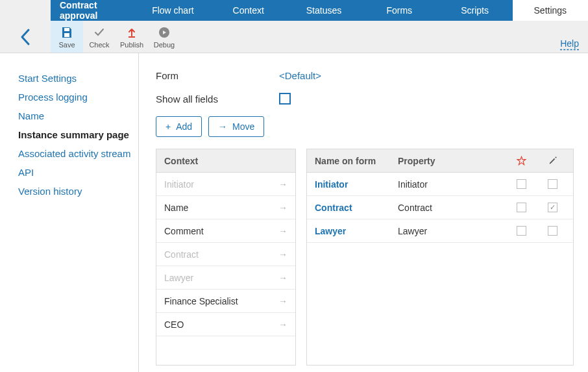 This screenshot has height=372, width=588. What do you see at coordinates (164, 45) in the screenshot?
I see `debug-label: Debug` at bounding box center [164, 45].